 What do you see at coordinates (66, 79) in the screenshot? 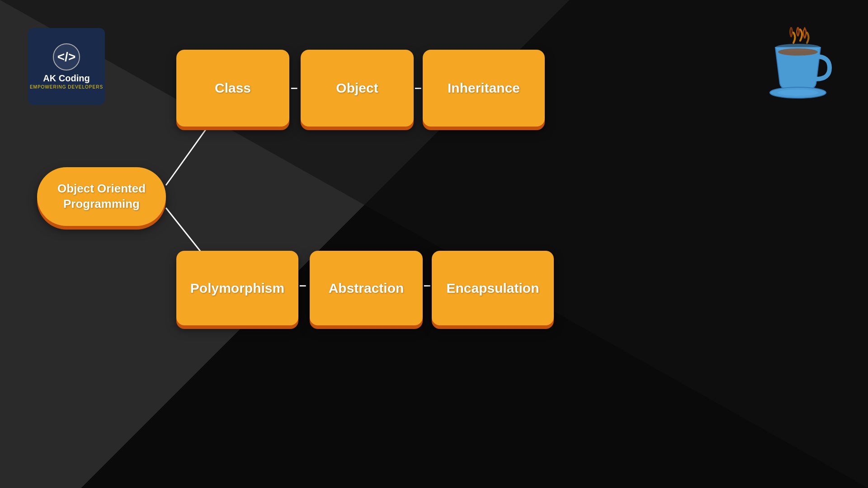
I see `logo-title: AK Coding` at bounding box center [66, 79].